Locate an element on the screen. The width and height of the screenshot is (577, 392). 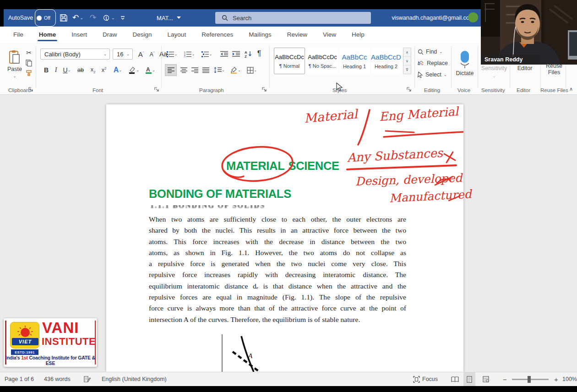
numbering-button: 1 2 3 ⌄ is located at coordinates (190, 54).